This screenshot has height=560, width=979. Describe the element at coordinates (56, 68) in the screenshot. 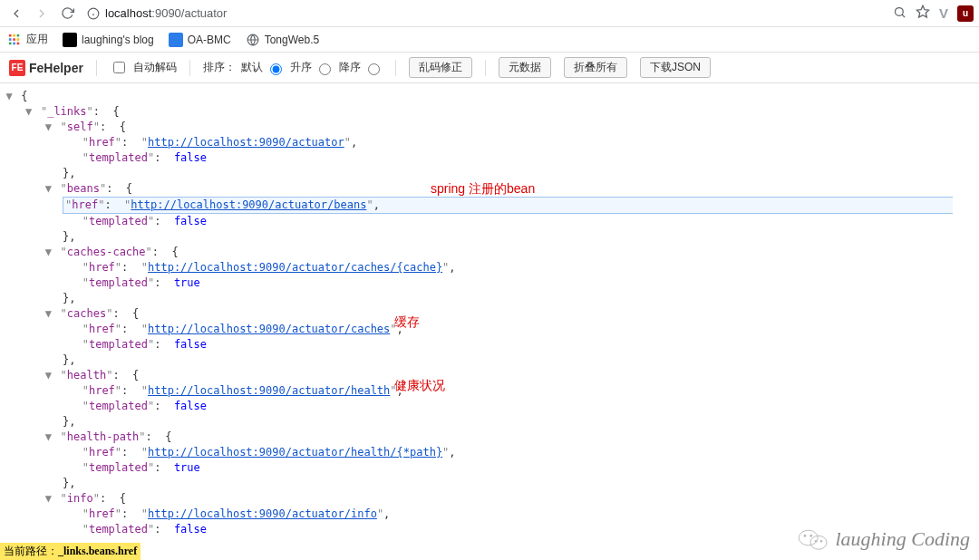

I see `fehelper-brand: FeHelper` at that location.